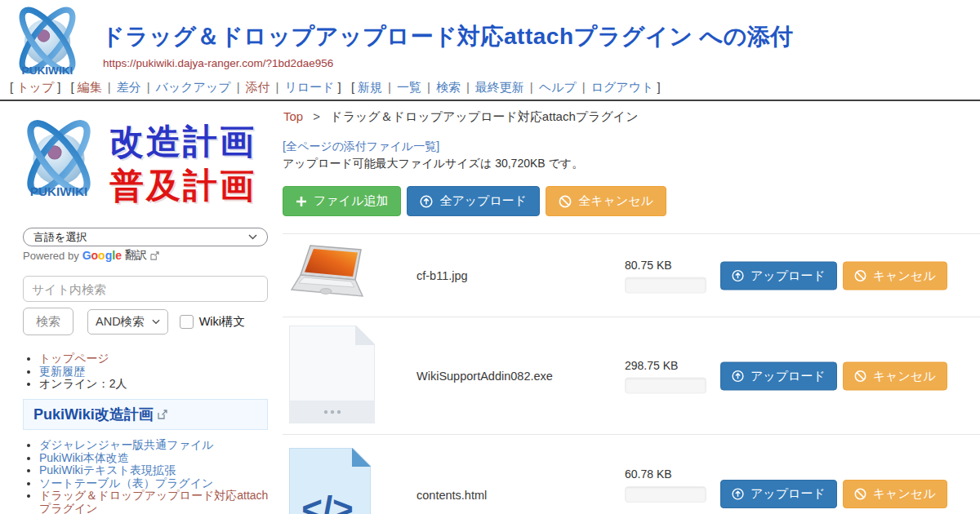  What do you see at coordinates (84, 458) in the screenshot?
I see `sidebar-link-core-mods: PukiWiki本体改造` at bounding box center [84, 458].